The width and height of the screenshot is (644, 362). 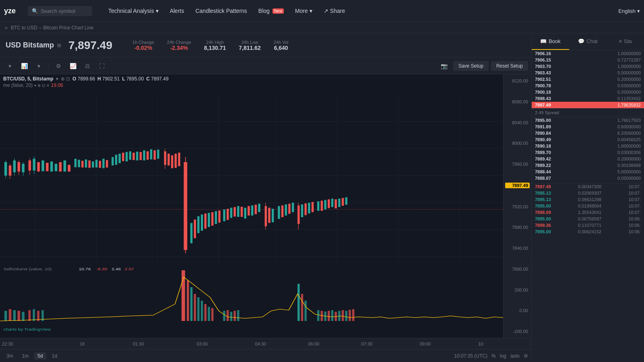 I want to click on bid-row: 7888.07 0.05000000, so click(x=588, y=178).